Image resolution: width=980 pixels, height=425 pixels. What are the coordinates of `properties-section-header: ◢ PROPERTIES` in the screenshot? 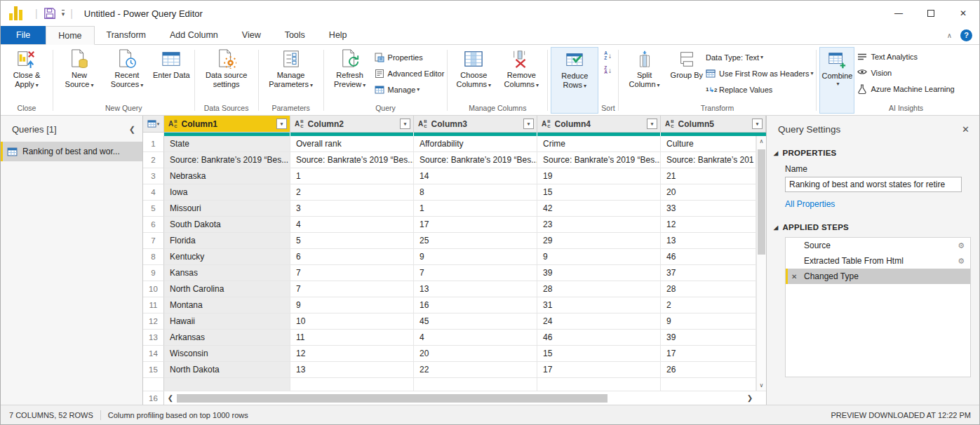 It's located at (877, 153).